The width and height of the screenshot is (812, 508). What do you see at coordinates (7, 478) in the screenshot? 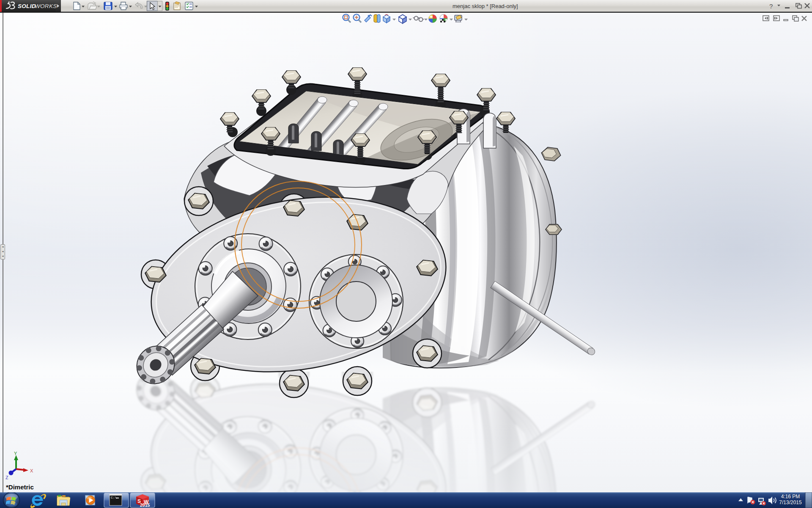
I see `svg-text: Z` at bounding box center [7, 478].